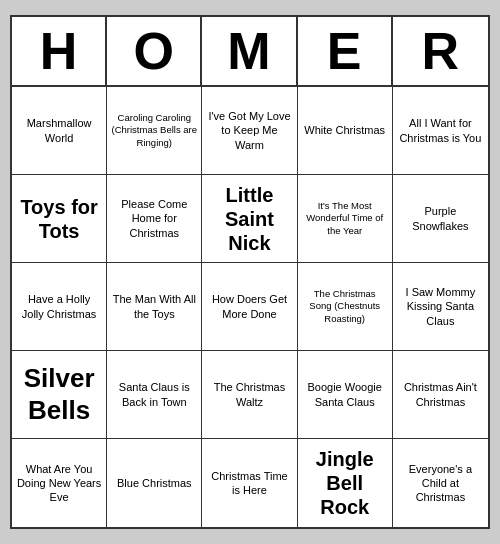  Describe the element at coordinates (249, 219) in the screenshot. I see `cell-text: Little Saint Nick` at that location.